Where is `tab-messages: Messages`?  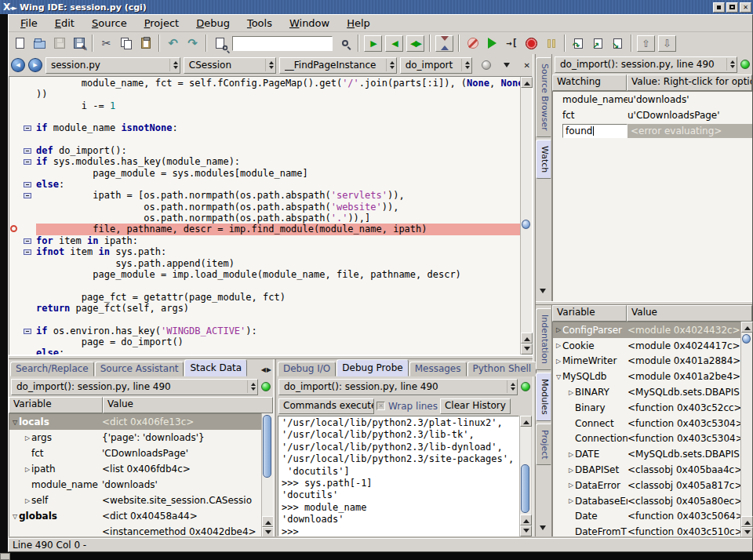
tab-messages: Messages is located at coordinates (438, 369).